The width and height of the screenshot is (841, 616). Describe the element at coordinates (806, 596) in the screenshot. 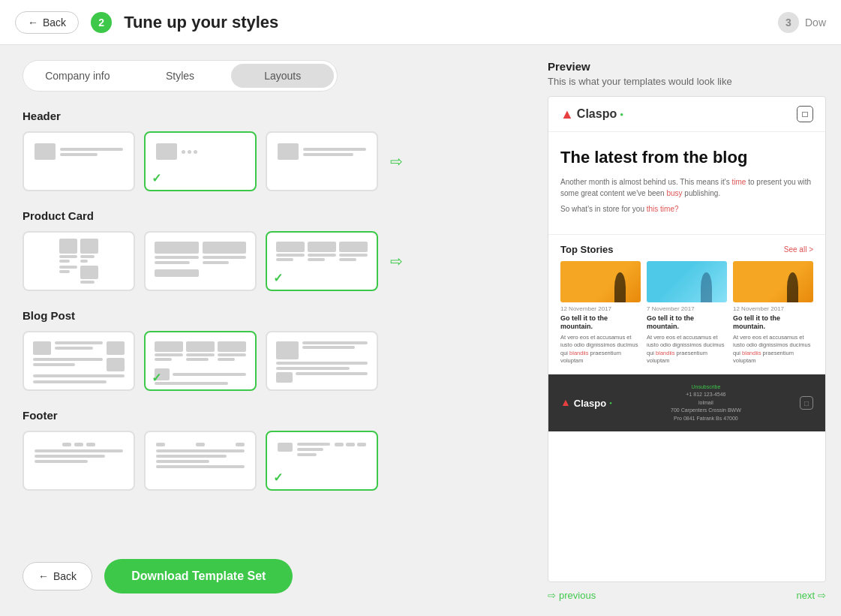

I see `next-label: next` at that location.